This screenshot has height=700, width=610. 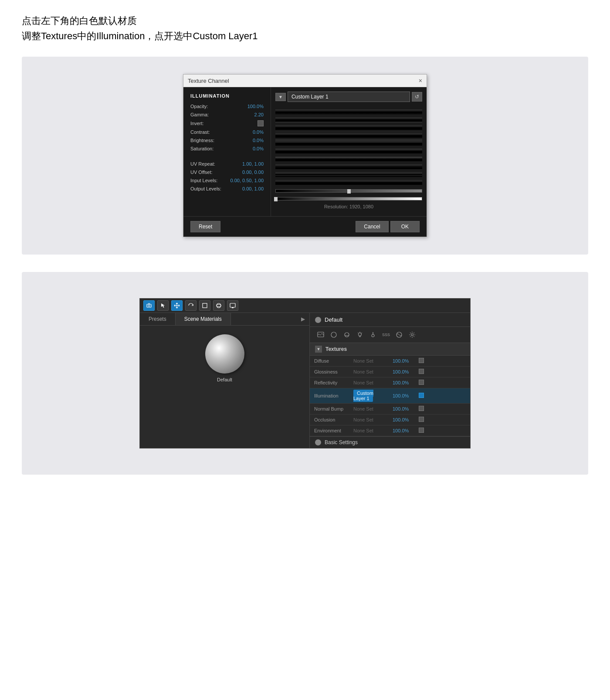 What do you see at coordinates (258, 132) in the screenshot?
I see `prop-value-contrast: 0.0%` at bounding box center [258, 132].